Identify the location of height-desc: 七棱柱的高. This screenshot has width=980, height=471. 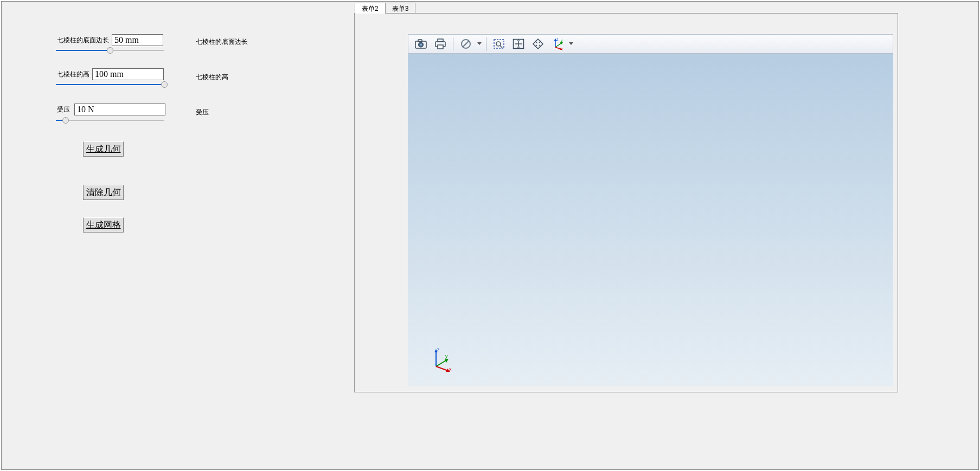
(212, 77).